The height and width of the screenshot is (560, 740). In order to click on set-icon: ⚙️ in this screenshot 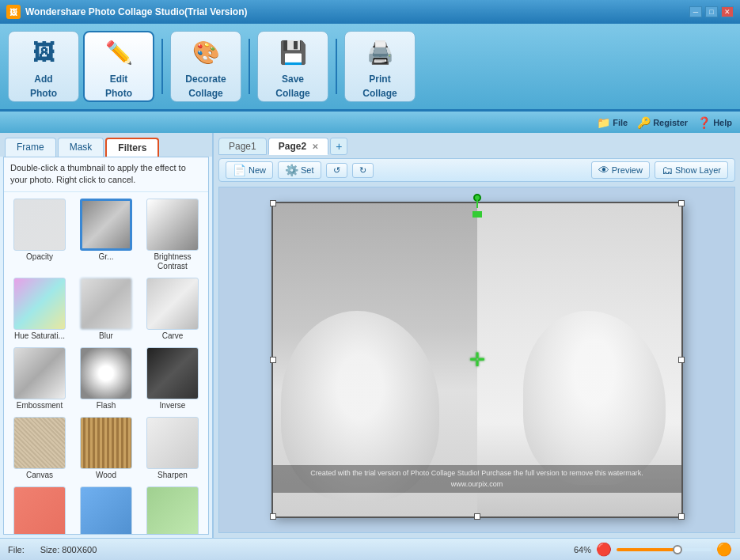, I will do `click(291, 170)`.